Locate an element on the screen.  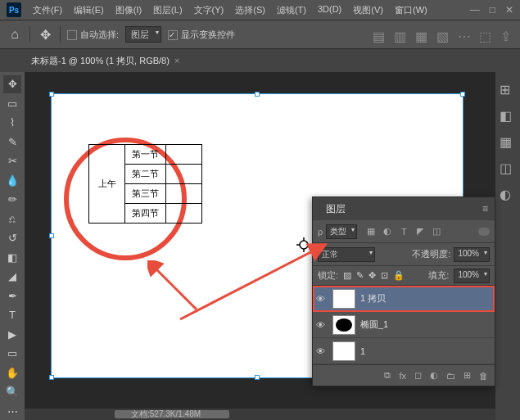
maximize-button: □ is located at coordinates (493, 10).